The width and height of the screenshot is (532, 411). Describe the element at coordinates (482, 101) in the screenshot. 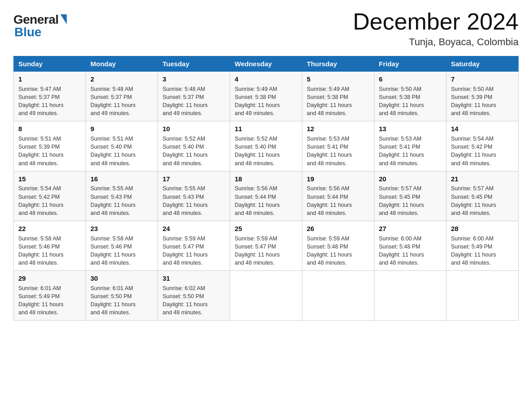

I see `day-info: Sunrise: 5:50 AM Sunset: 5:39 PM Dayligh…` at that location.